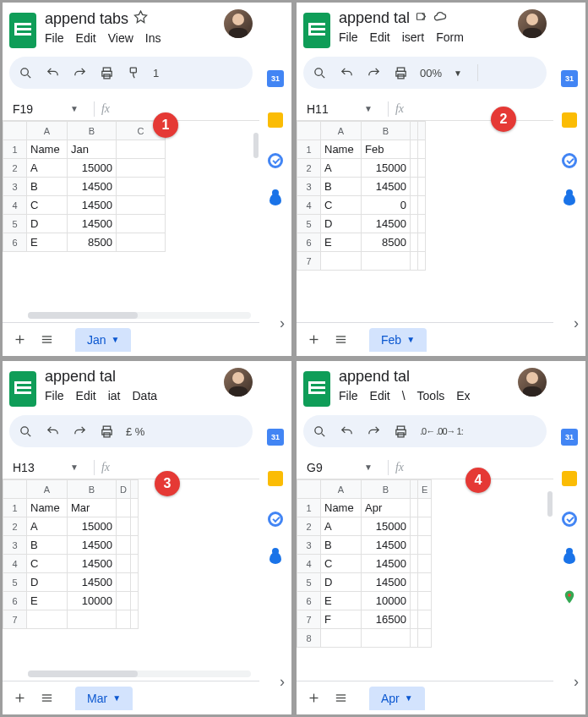  What do you see at coordinates (421, 19) in the screenshot?
I see `move-icon` at bounding box center [421, 19].